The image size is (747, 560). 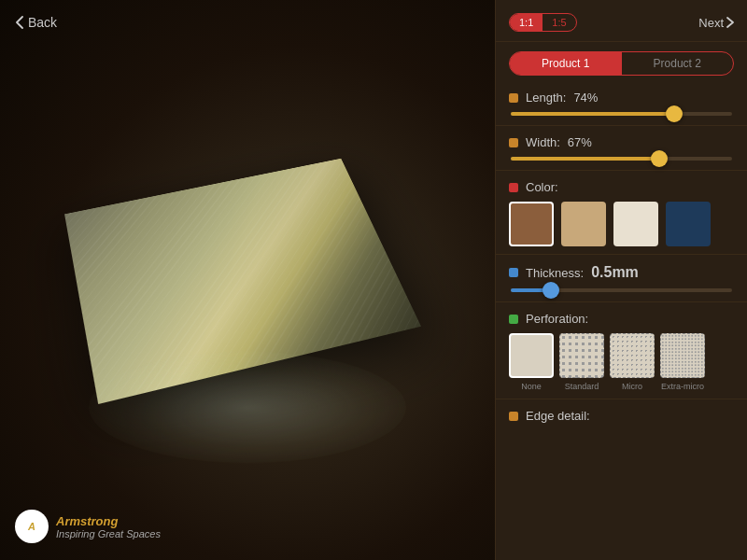 What do you see at coordinates (632, 356) in the screenshot?
I see `perf-swatch-micro` at bounding box center [632, 356].